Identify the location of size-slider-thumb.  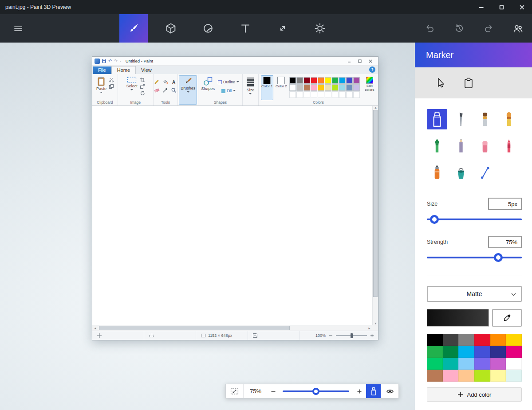
(434, 219).